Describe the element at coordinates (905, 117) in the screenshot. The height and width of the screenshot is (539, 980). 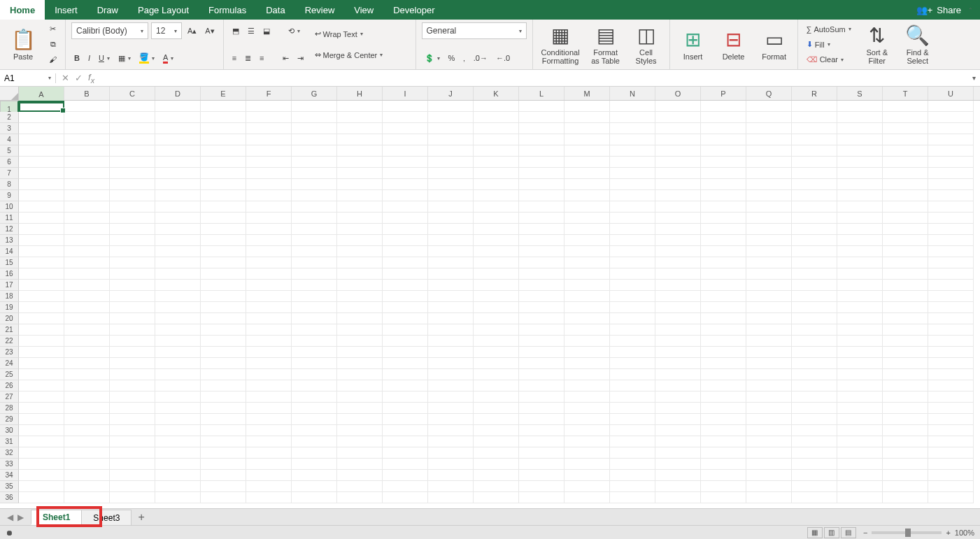
I see `cell-T2` at that location.